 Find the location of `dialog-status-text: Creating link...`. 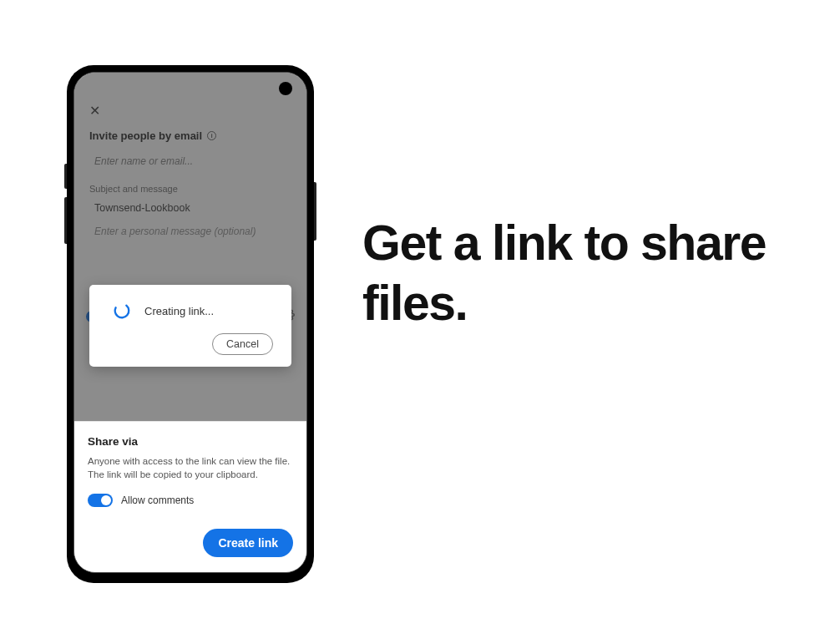

dialog-status-text: Creating link... is located at coordinates (179, 311).